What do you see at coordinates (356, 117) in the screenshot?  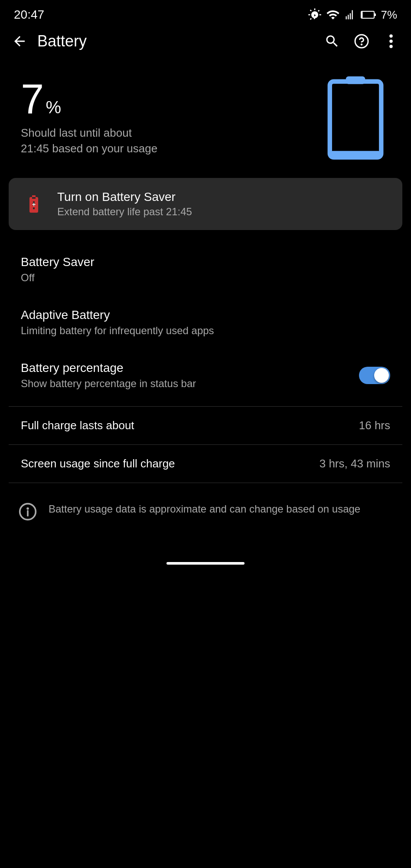 I see `battery-icon-container` at bounding box center [356, 117].